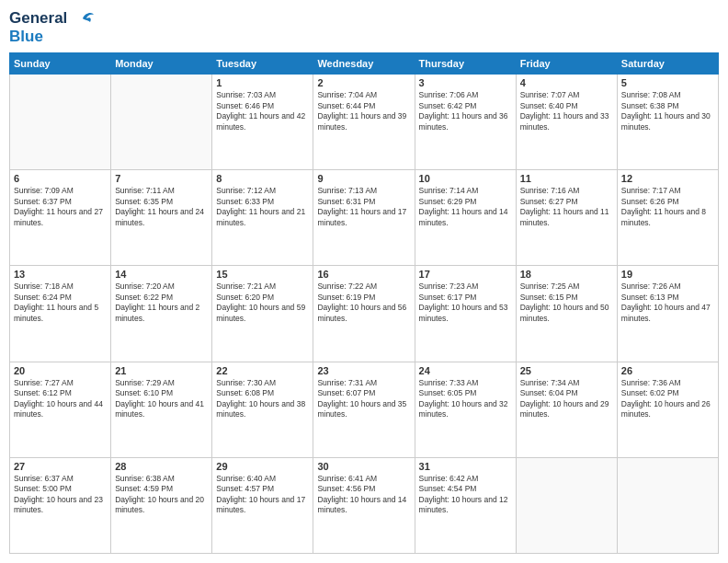  I want to click on day-of-week-header: Monday, so click(162, 64).